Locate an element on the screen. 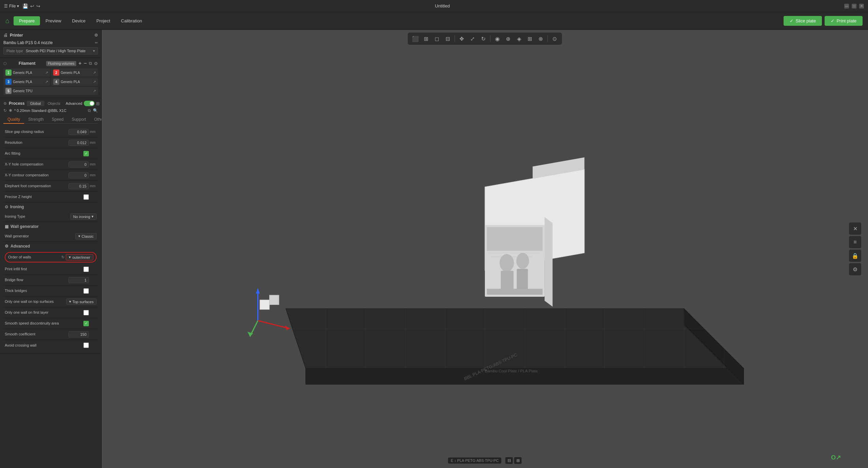  one-wall-top-value: Top surfaces is located at coordinates (83, 302).